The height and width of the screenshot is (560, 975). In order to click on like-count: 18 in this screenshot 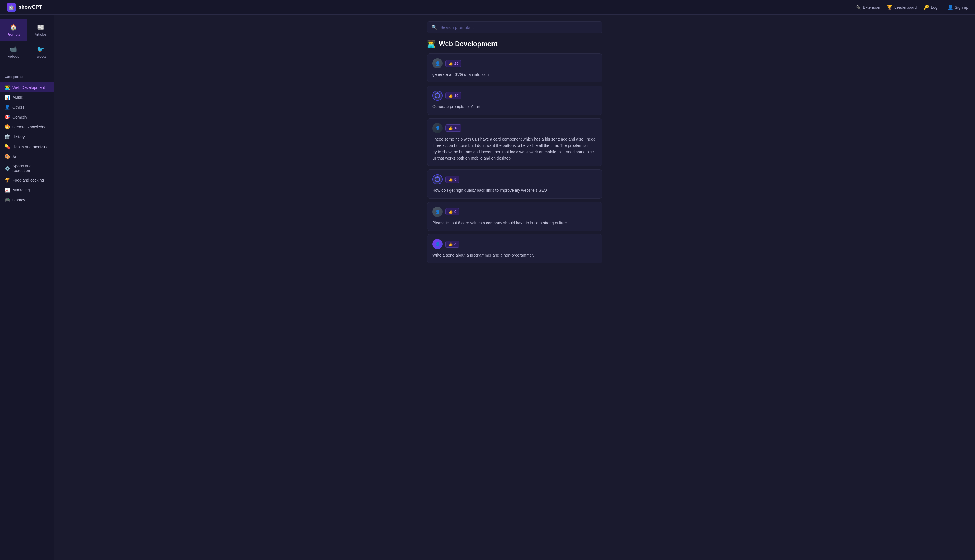, I will do `click(456, 128)`.